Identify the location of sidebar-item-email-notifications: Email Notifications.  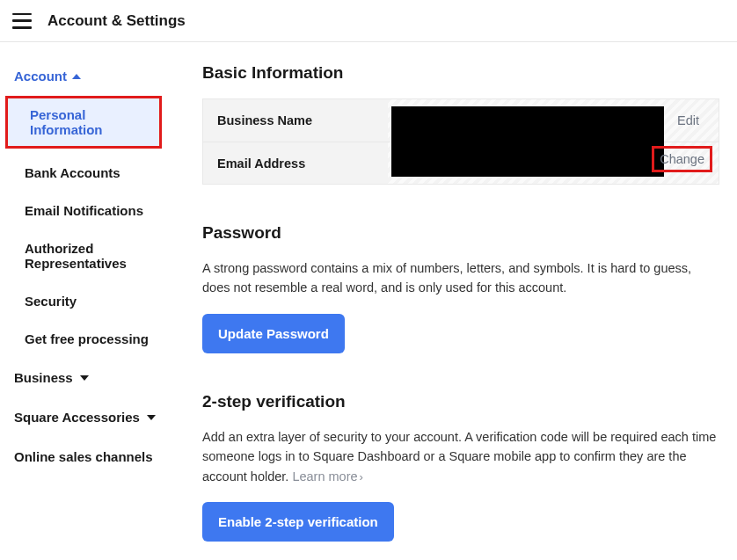
(92, 211).